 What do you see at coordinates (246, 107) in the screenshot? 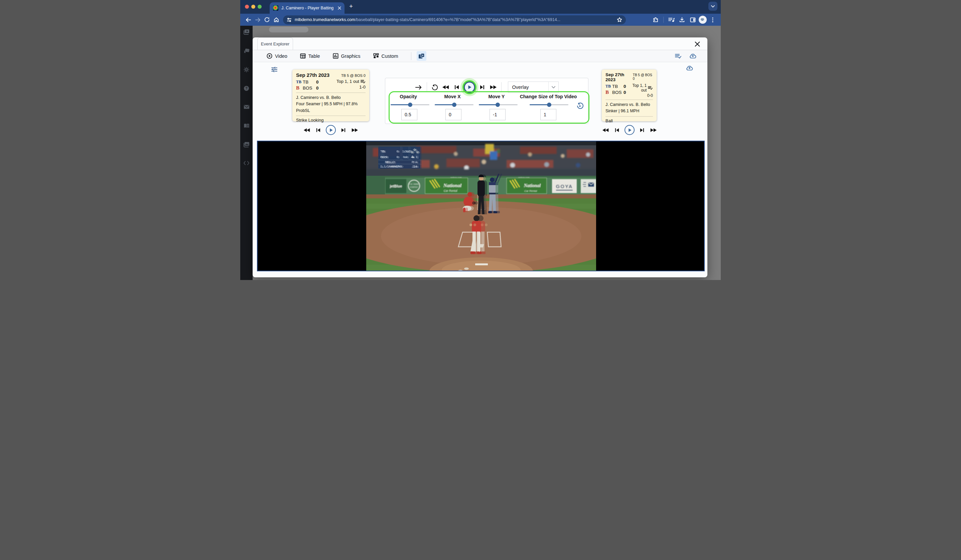
I see `sidebar-mail-icon` at bounding box center [246, 107].